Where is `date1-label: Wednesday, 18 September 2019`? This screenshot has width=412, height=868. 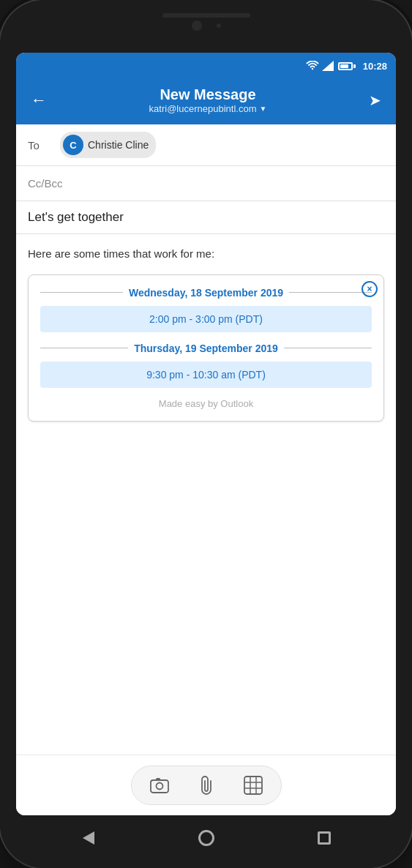 date1-label: Wednesday, 18 September 2019 is located at coordinates (206, 293).